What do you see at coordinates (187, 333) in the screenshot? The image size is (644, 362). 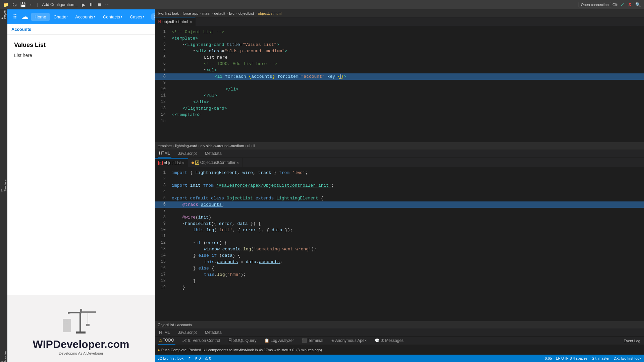 I see `tab-javascript-2: JavaScript` at bounding box center [187, 333].